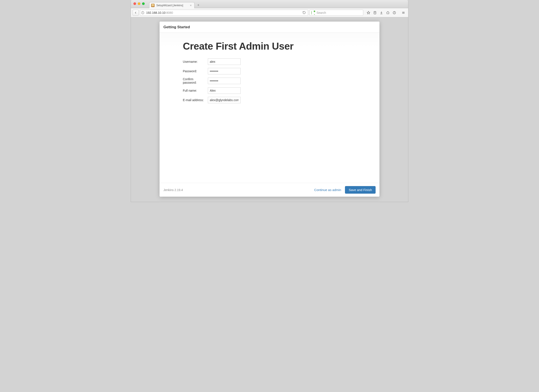 This screenshot has height=392, width=539. I want to click on modal-header-title: Getting Started, so click(270, 27).